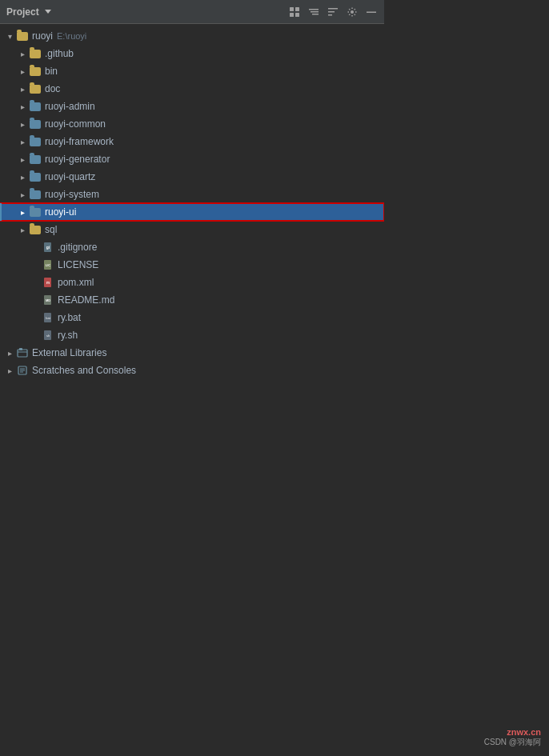  I want to click on toggle-scratches, so click(10, 370).